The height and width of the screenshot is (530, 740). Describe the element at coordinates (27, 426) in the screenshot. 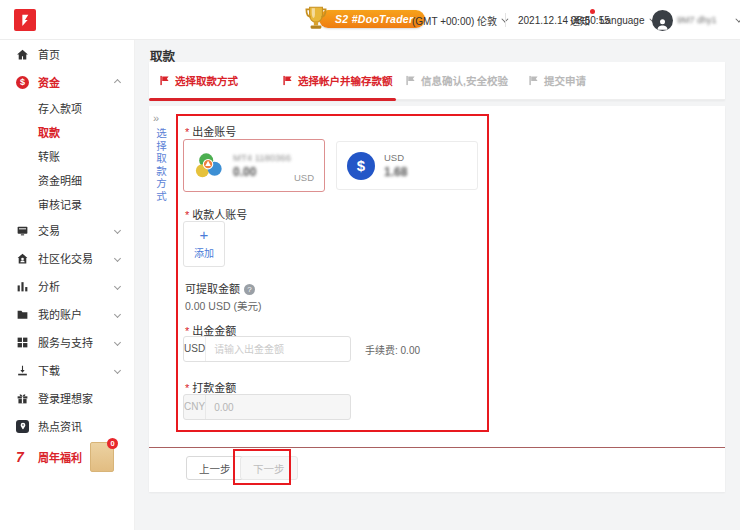

I see `news-pin-icon` at that location.